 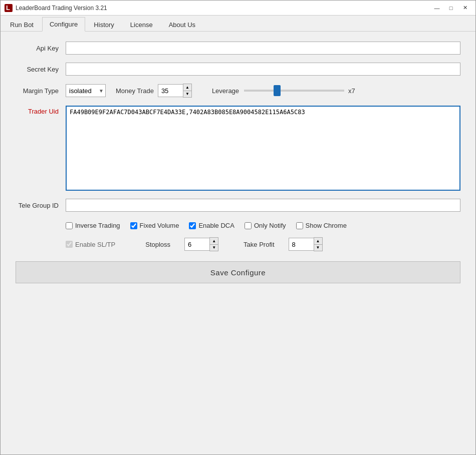 I want to click on tab-run-bot: Run Bot, so click(x=22, y=24).